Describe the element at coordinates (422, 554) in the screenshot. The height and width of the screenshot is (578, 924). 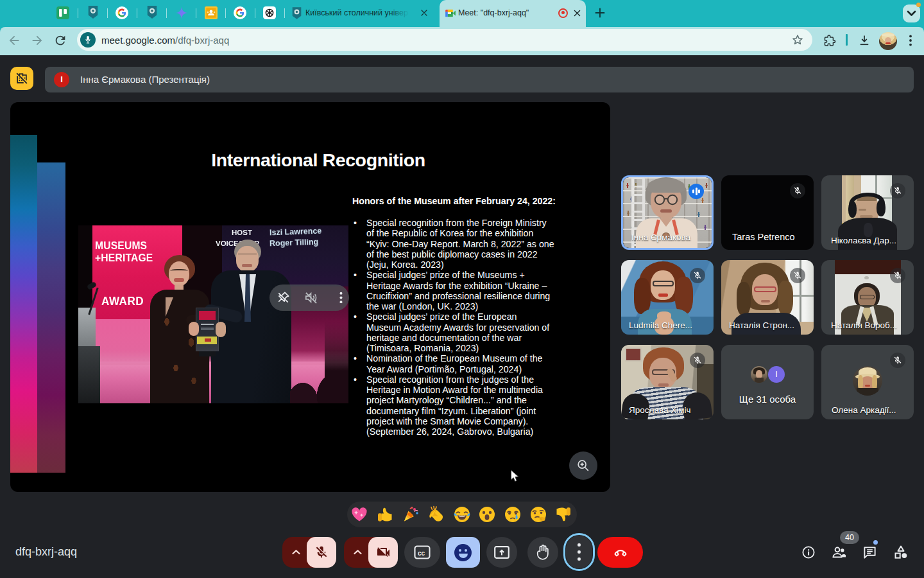
I see `svg-text: cc` at that location.